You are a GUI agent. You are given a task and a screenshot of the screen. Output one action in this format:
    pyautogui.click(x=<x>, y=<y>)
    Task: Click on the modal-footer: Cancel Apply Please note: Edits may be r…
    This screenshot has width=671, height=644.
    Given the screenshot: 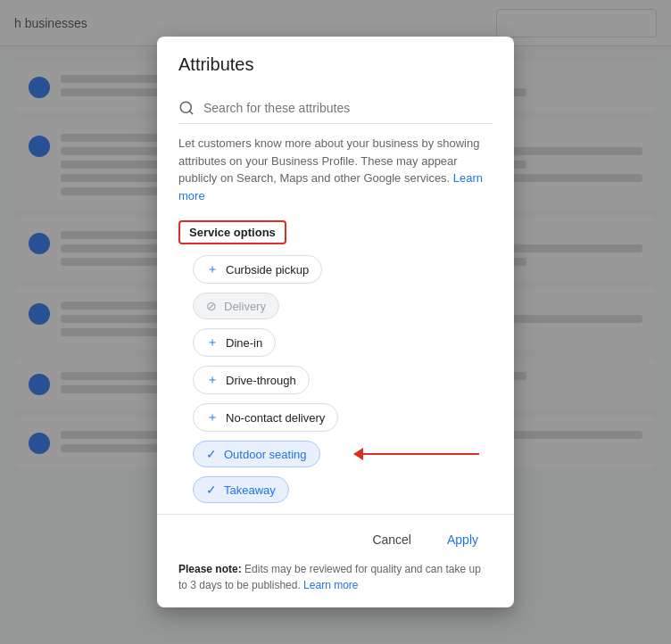 What is the action you would take?
    pyautogui.click(x=336, y=560)
    